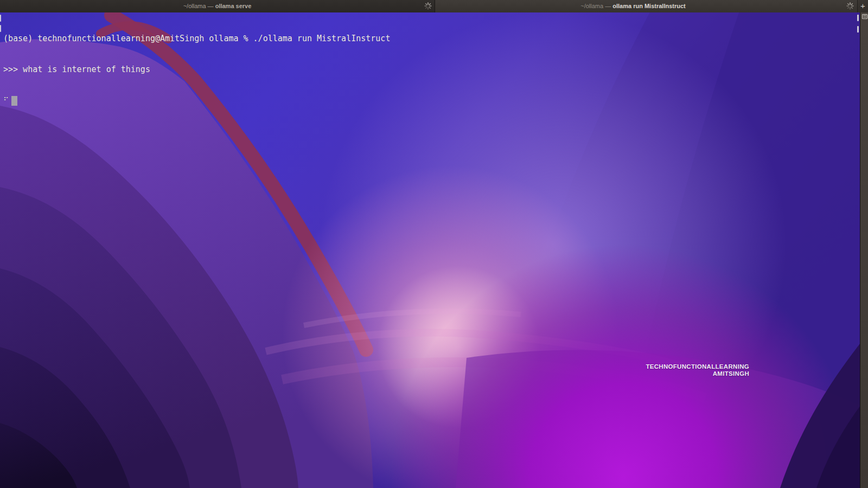 This screenshot has width=868, height=488. Describe the element at coordinates (698, 374) in the screenshot. I see `watermark-line2: AMITSINGH` at that location.